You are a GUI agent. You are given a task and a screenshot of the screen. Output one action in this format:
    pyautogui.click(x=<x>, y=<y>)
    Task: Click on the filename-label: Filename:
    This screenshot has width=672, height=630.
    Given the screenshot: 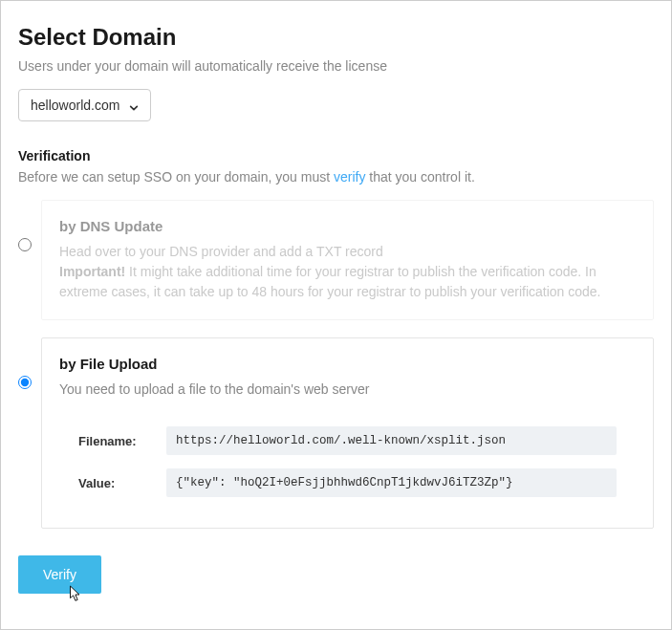 What is the action you would take?
    pyautogui.click(x=117, y=442)
    